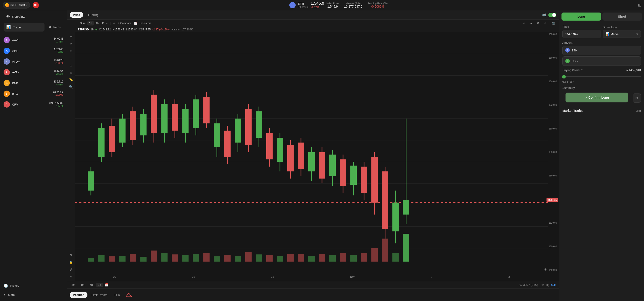 This screenshot has height=301, width=644. Describe the element at coordinates (82, 285) in the screenshot. I see `range-1m: 1m` at that location.